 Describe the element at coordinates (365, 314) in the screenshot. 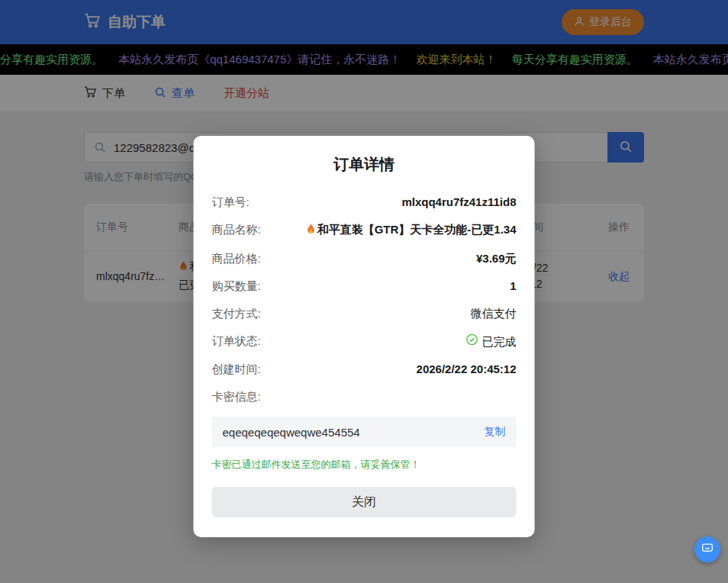

I see `detail-row-payment: 支付方式: 微信支付` at that location.